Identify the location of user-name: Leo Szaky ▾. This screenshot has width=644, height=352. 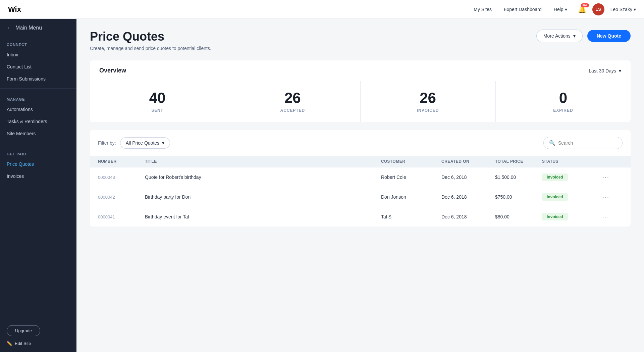
(623, 9).